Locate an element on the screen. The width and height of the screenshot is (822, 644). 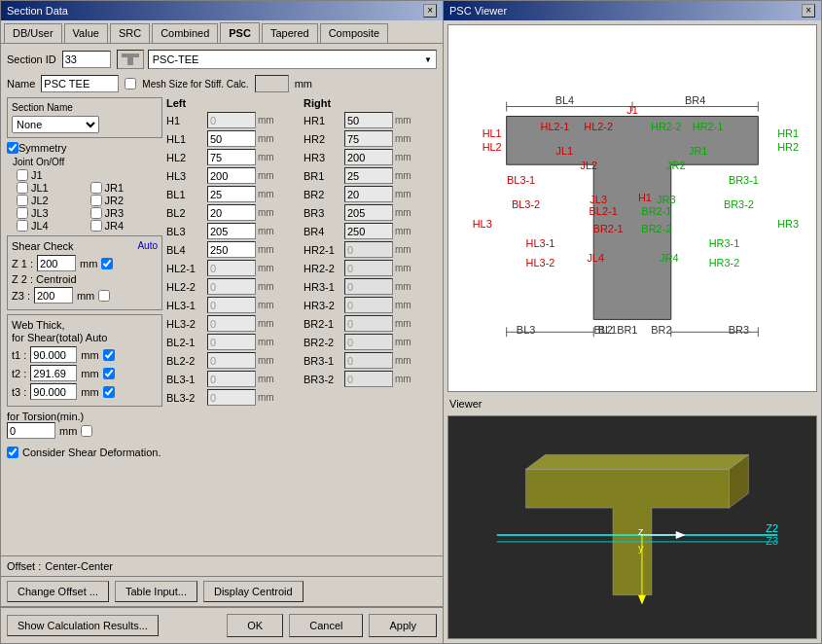
br32-input is located at coordinates (369, 379).